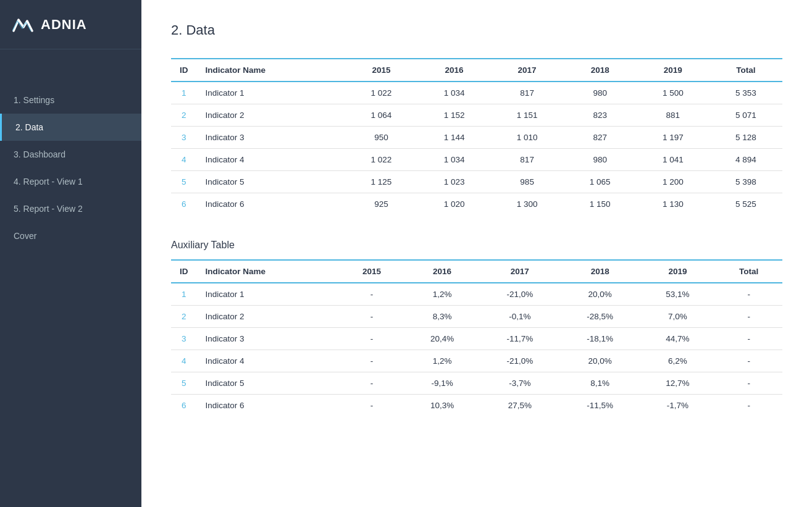 The height and width of the screenshot is (507, 812). Describe the element at coordinates (184, 406) in the screenshot. I see `aux-cell-5-0: 6` at that location.